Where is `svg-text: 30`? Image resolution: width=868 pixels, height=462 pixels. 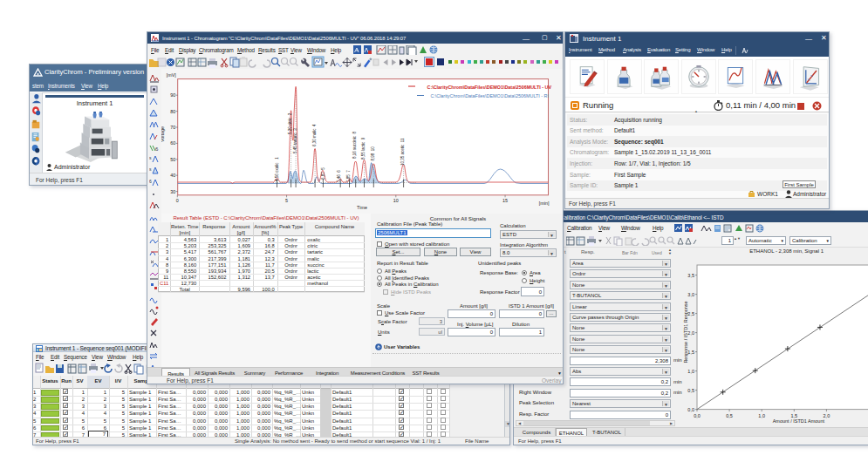
svg-text: 30 is located at coordinates (173, 192).